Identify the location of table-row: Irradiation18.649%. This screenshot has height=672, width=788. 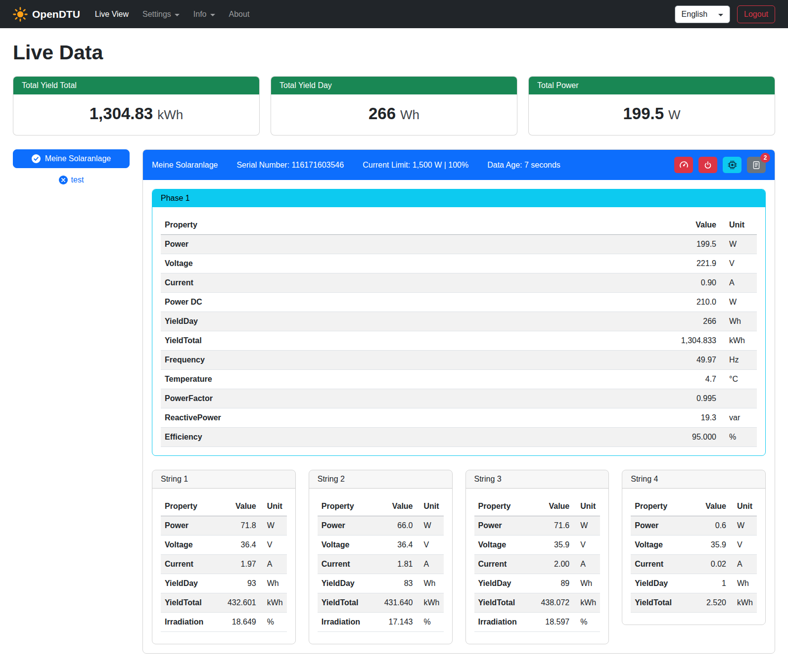
(224, 622).